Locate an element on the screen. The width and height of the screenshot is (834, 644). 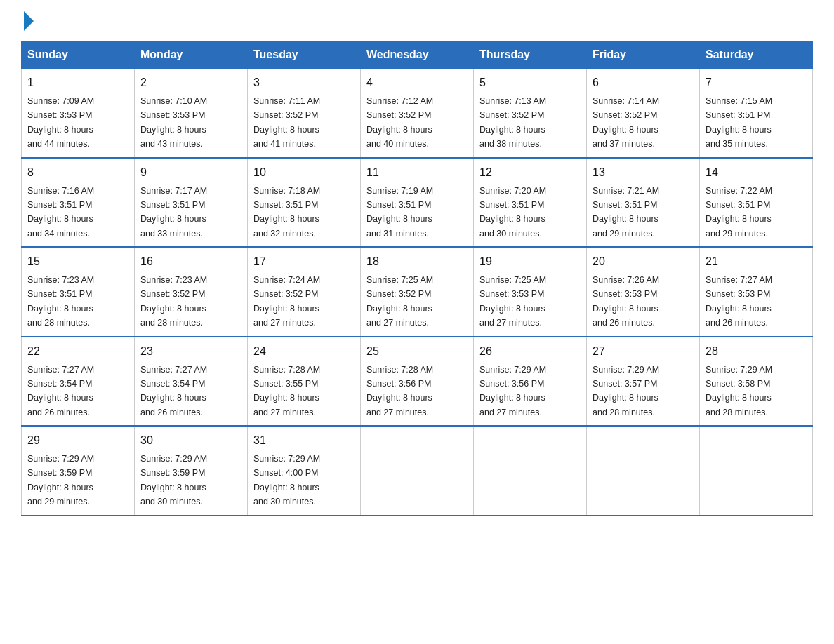
day-number: 16 is located at coordinates (191, 262).